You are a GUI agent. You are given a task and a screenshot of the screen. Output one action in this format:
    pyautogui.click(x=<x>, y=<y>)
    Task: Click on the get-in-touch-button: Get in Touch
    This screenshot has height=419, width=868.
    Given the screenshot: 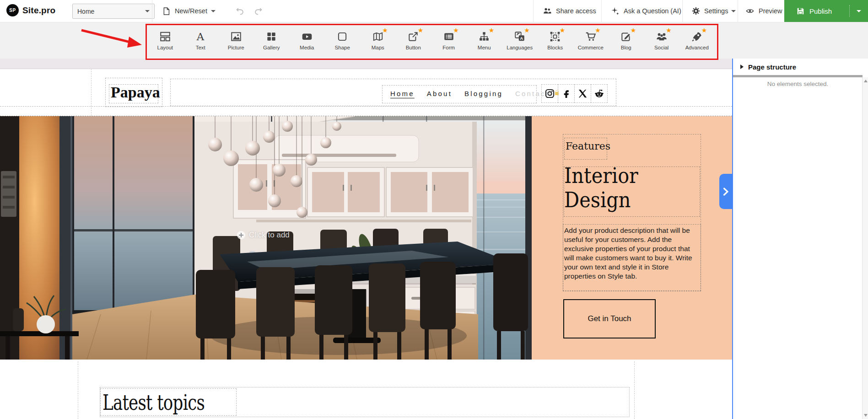 What is the action you would take?
    pyautogui.click(x=609, y=319)
    